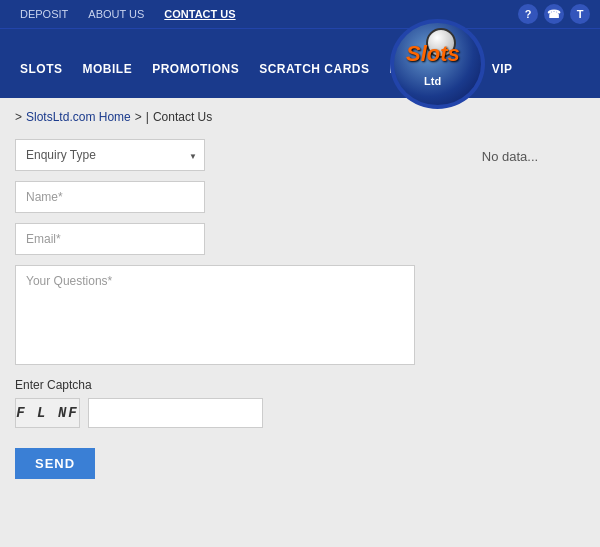 The height and width of the screenshot is (547, 600). What do you see at coordinates (438, 64) in the screenshot?
I see `logo-circle: Slots Ltd` at bounding box center [438, 64].